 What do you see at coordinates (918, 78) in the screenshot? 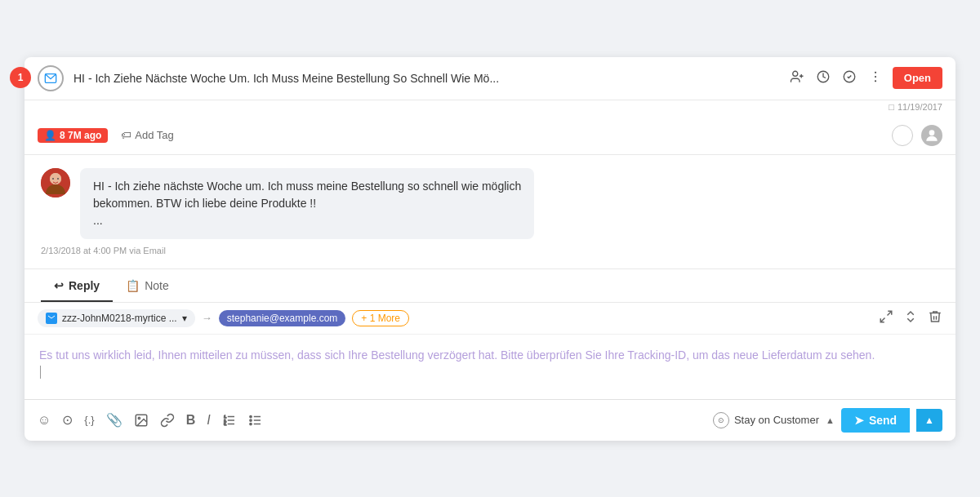
I see `open-button: Open` at bounding box center [918, 78].